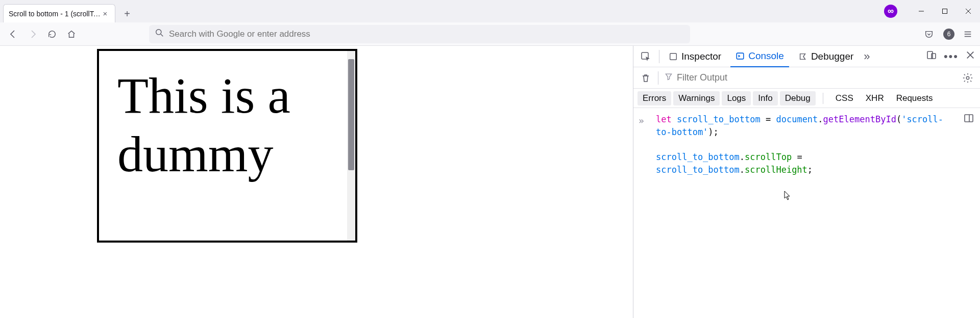  What do you see at coordinates (695, 57) in the screenshot?
I see `tab-inspector: Inspector` at bounding box center [695, 57].